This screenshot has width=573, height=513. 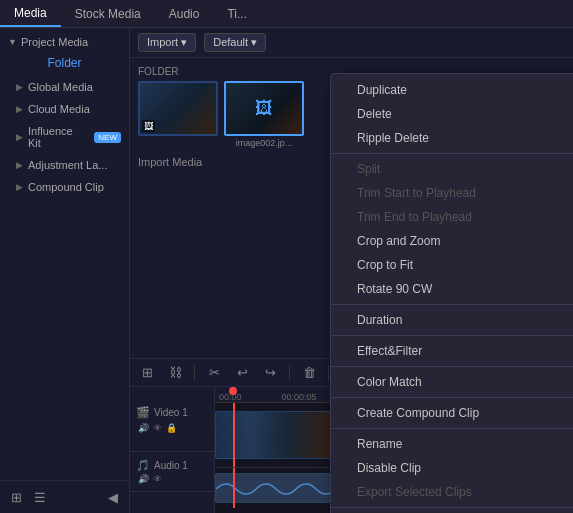 I want to click on media-item: 🖼, so click(x=178, y=114).